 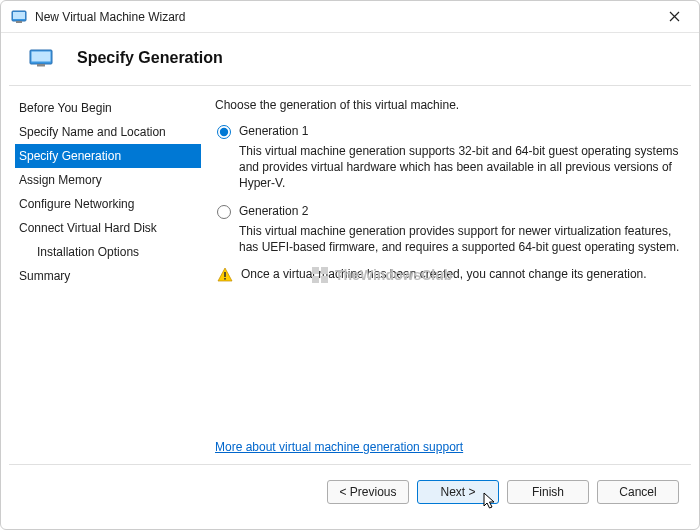 I want to click on warning-row: Once a virtual machine has been created,…, so click(x=448, y=275).